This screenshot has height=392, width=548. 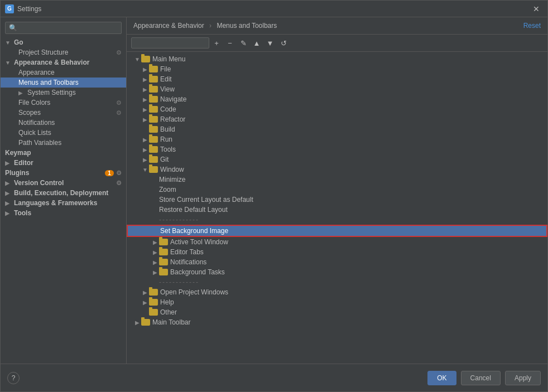 I want to click on tree-item-notifications-menu: ▶ Notifications, so click(x=337, y=262).